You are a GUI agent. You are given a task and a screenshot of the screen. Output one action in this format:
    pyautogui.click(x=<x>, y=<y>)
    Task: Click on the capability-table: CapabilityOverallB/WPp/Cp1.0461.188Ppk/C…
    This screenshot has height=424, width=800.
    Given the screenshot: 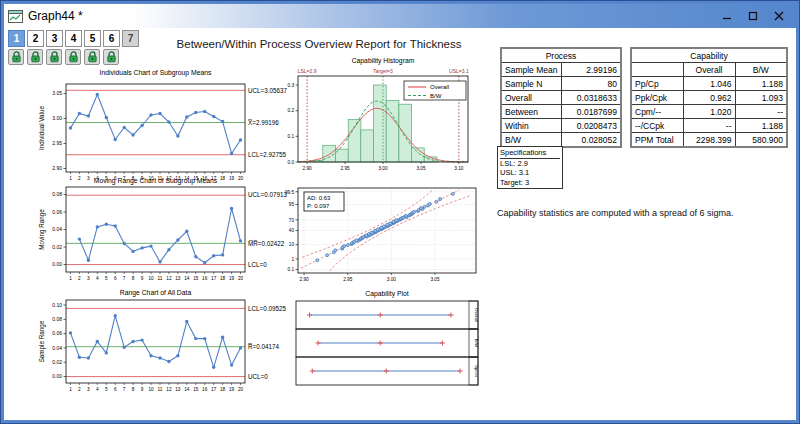 What is the action you would take?
    pyautogui.click(x=709, y=98)
    